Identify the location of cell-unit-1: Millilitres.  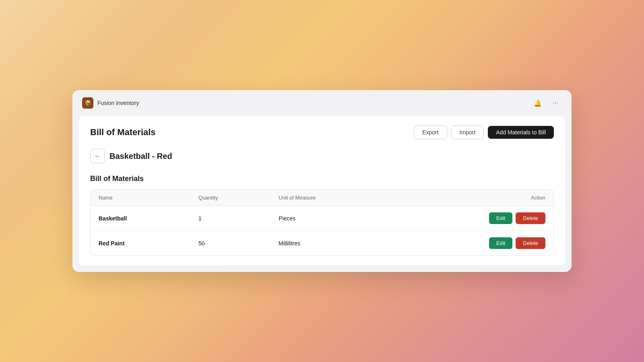
(330, 243).